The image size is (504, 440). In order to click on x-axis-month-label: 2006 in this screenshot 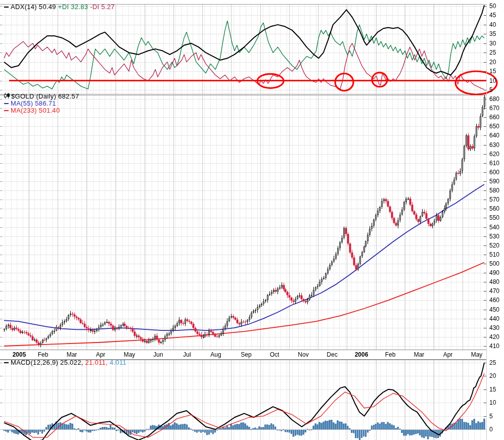, I will do `click(362, 355)`.